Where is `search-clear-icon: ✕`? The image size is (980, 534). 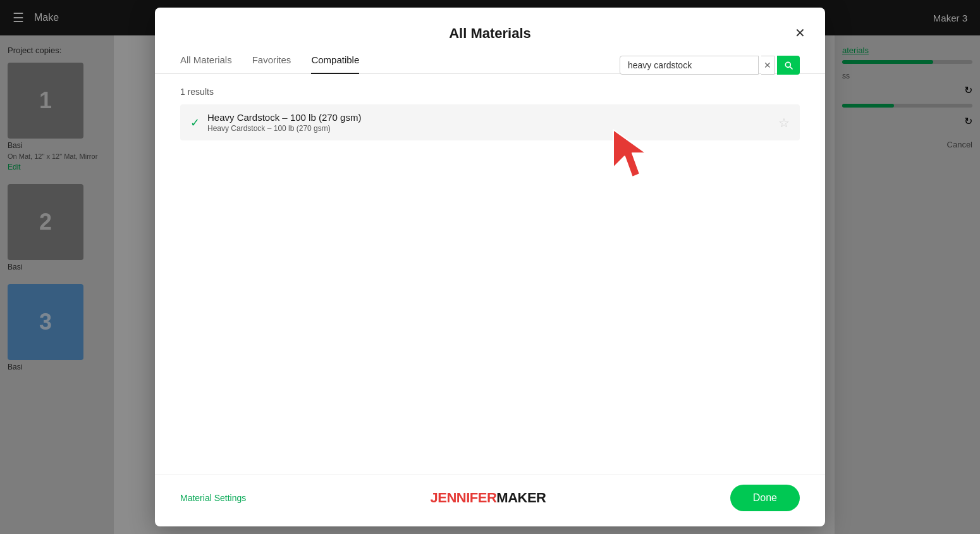 search-clear-icon: ✕ is located at coordinates (768, 65).